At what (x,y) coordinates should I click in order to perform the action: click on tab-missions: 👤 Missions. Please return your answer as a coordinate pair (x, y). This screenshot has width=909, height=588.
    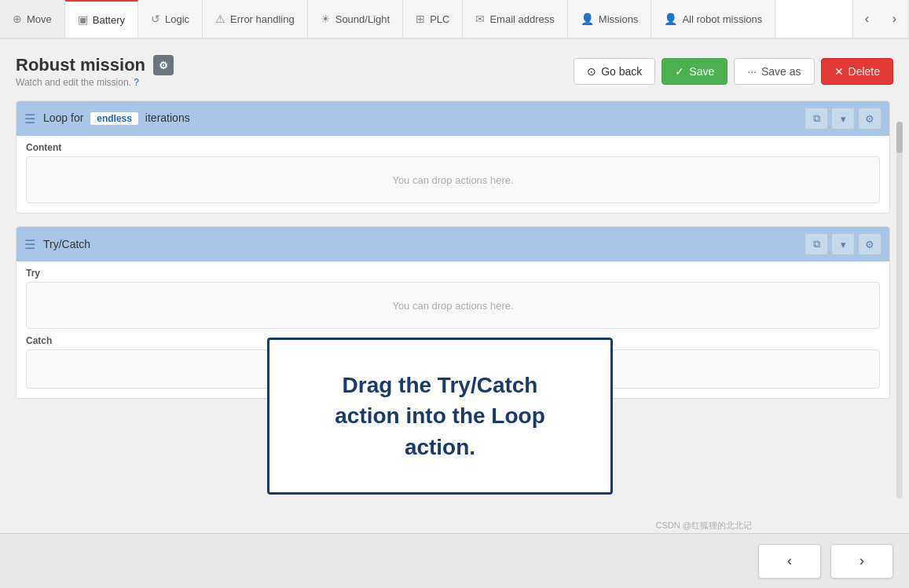
    Looking at the image, I should click on (610, 19).